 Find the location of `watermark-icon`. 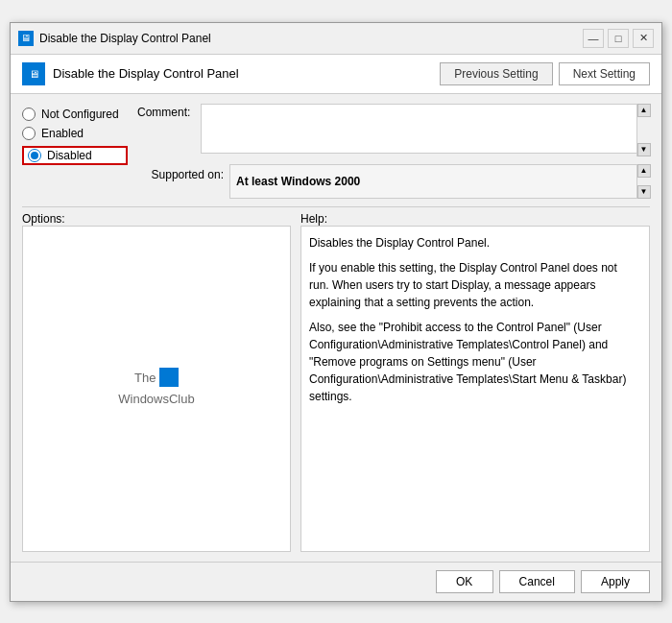

watermark-icon is located at coordinates (169, 377).